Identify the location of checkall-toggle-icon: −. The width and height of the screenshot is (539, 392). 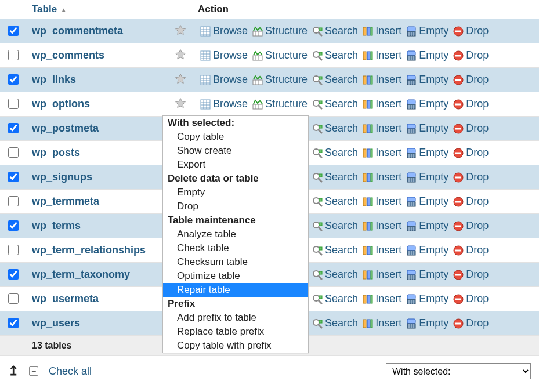
(34, 371).